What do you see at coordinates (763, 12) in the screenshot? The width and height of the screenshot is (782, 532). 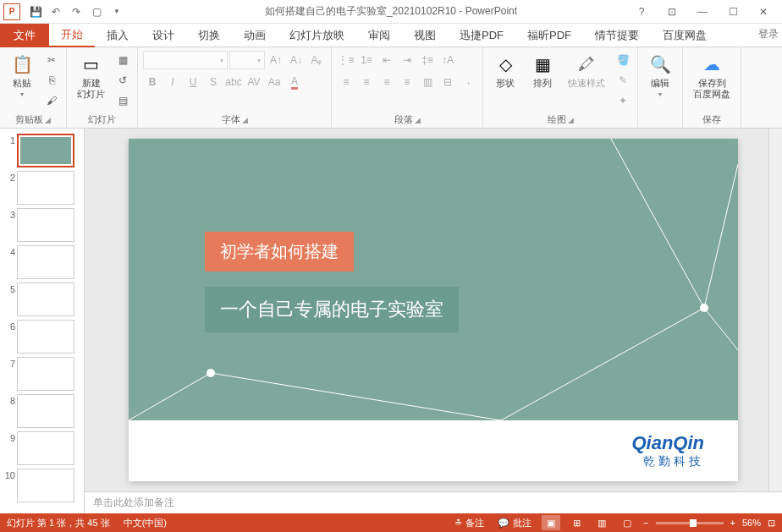 I see `close-icon: ✕` at bounding box center [763, 12].